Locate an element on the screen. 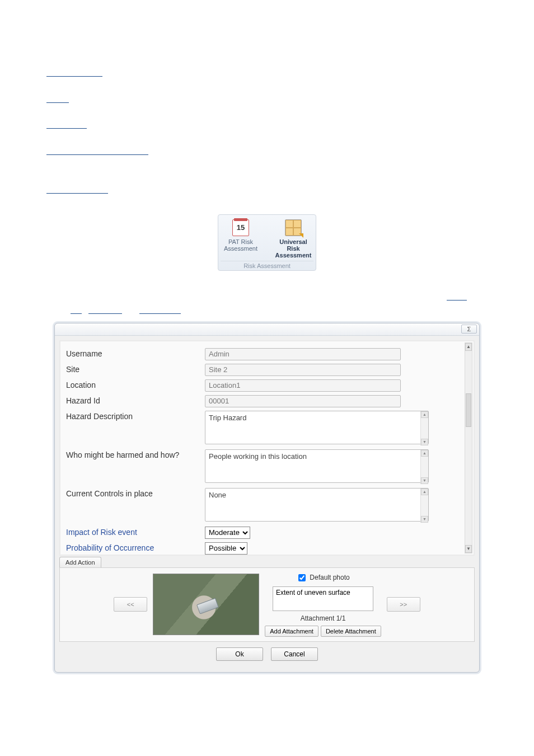  hazard-description-field: Trip Hazard is located at coordinates (317, 428).